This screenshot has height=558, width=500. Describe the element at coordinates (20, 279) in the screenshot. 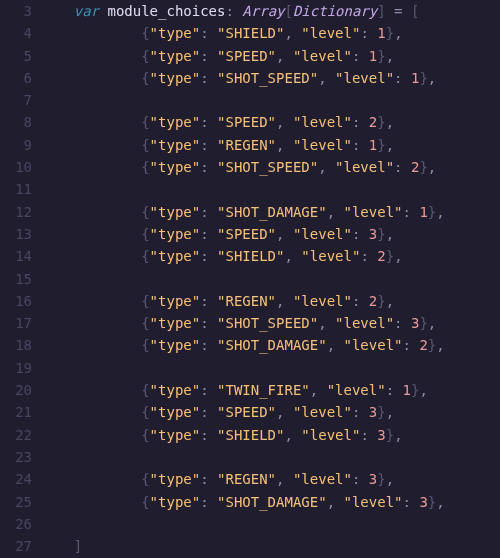

I see `line-number-gutter: 3456789101112131415161718192021222324252…` at that location.